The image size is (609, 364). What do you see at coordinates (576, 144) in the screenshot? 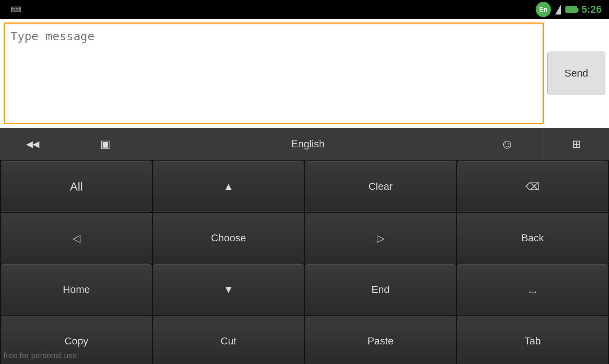
I see `keyboard-toggle-button: ⊞` at bounding box center [576, 144].